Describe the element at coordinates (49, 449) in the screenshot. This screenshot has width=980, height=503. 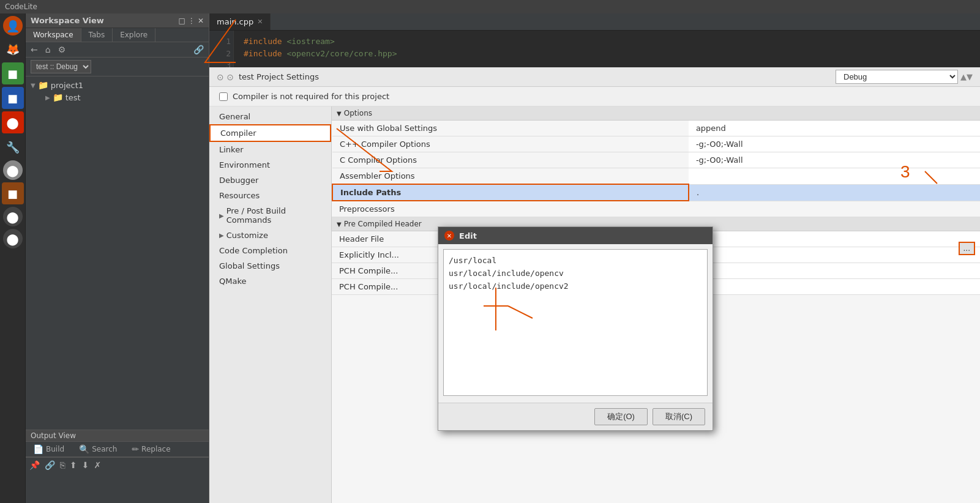
I see `output-tab-build: 📄 Build` at that location.